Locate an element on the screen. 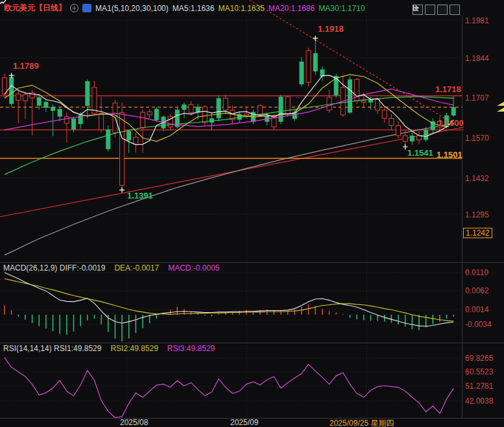 The width and height of the screenshot is (504, 427). macd-name: MACD(26,12,9) is located at coordinates (30, 268).